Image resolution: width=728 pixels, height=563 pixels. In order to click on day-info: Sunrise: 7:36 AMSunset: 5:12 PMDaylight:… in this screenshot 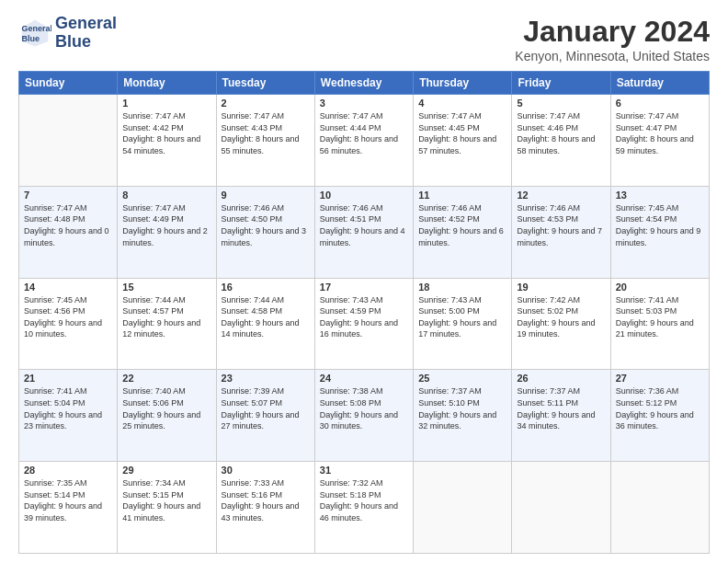, I will do `click(660, 408)`.